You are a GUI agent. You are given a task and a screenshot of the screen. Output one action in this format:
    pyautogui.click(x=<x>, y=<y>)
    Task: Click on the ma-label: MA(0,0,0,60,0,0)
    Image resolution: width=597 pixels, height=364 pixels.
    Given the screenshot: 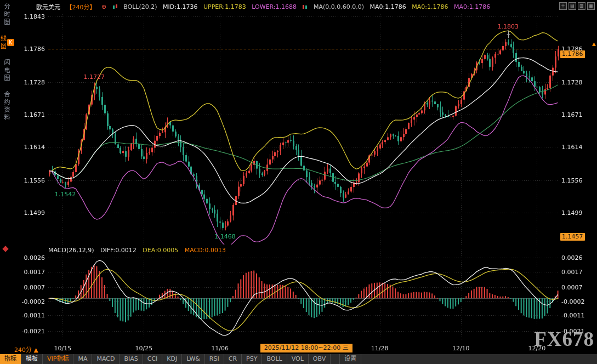 What is the action you would take?
    pyautogui.click(x=339, y=7)
    